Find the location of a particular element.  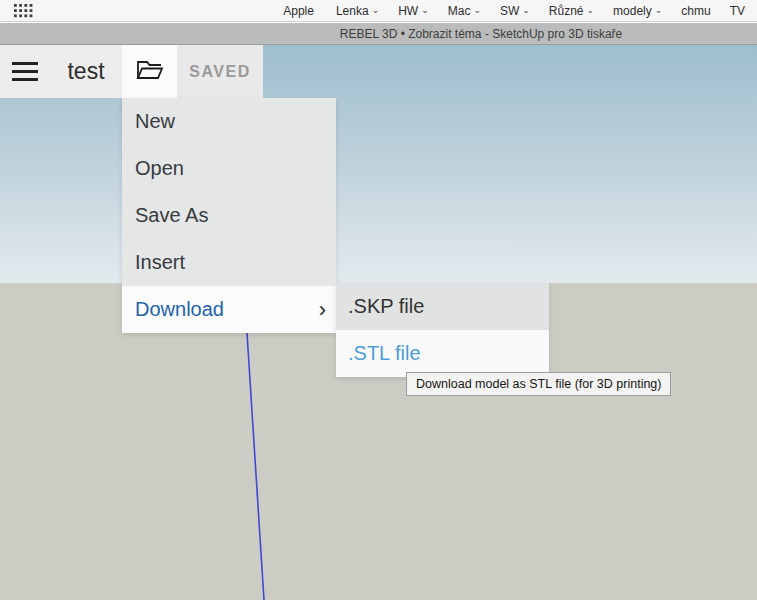

bookmarks-bar: Apple Lenka⌄ HW⌄ Mac⌄ SW⌄ Různé⌄ modely⌄… is located at coordinates (378, 11).